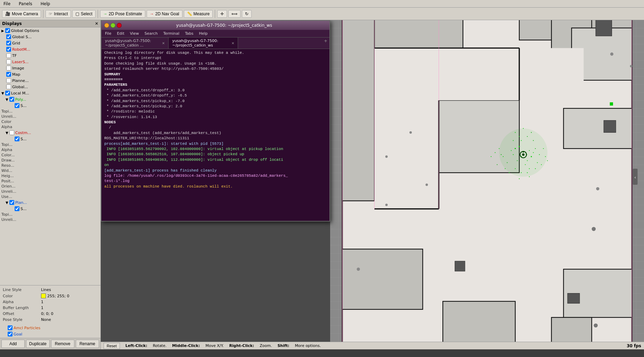 The height and width of the screenshot is (357, 644). Describe the element at coordinates (50, 31) in the screenshot. I see `tree-item-global-options: ▶ Global Options` at that location.